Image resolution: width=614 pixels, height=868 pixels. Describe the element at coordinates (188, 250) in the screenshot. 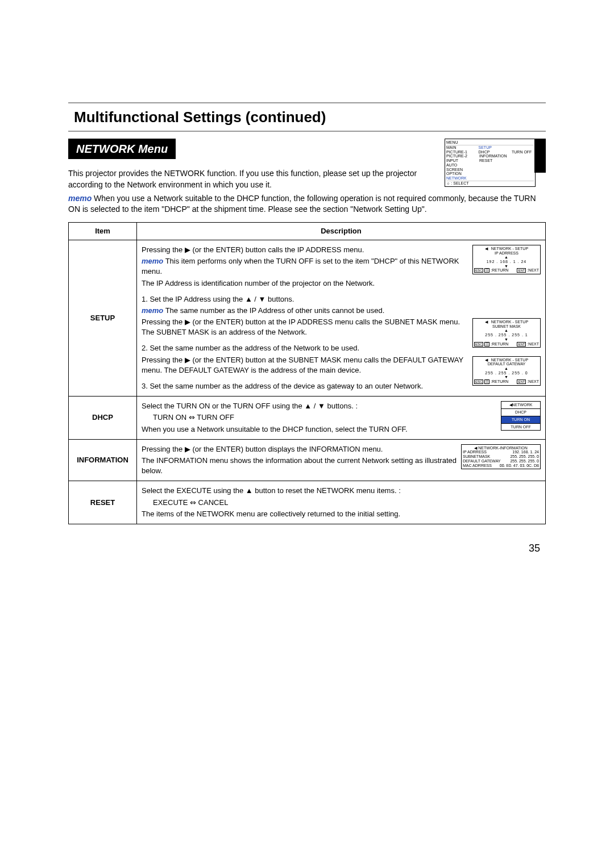

I see `right-arrow-icon: ▶` at that location.